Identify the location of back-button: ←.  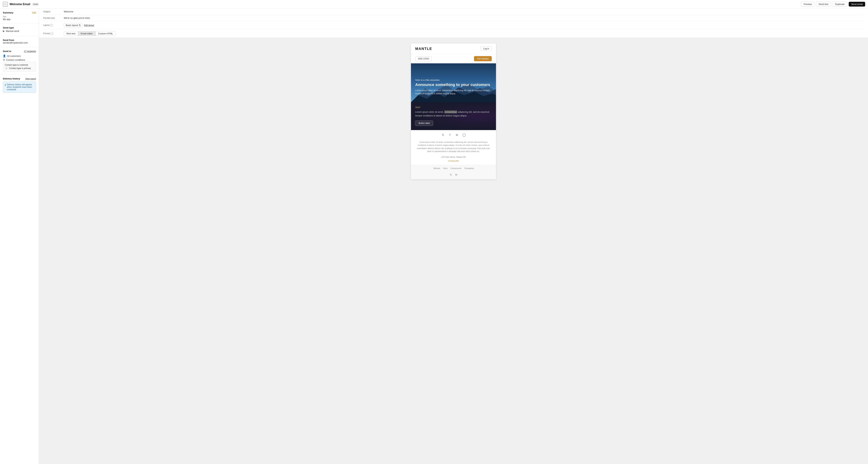
(5, 4).